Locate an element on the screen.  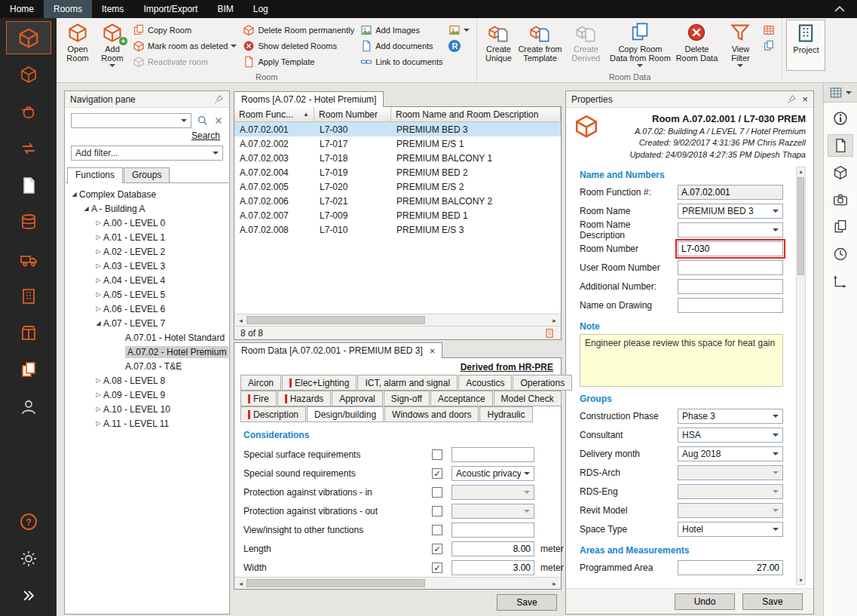
add-images-button: Add Images is located at coordinates (401, 30).